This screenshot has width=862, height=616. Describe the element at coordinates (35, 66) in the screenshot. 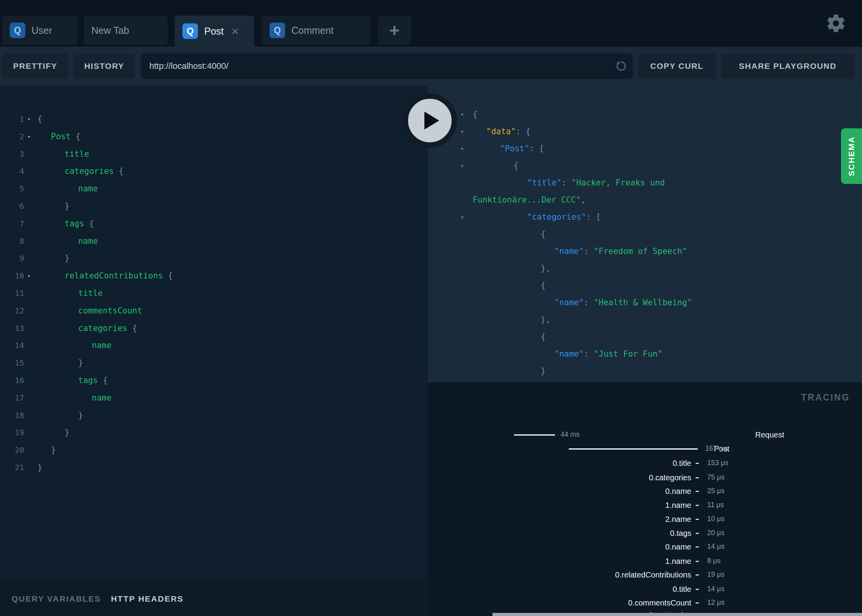

I see `prettify-button: PRETTIFY` at that location.